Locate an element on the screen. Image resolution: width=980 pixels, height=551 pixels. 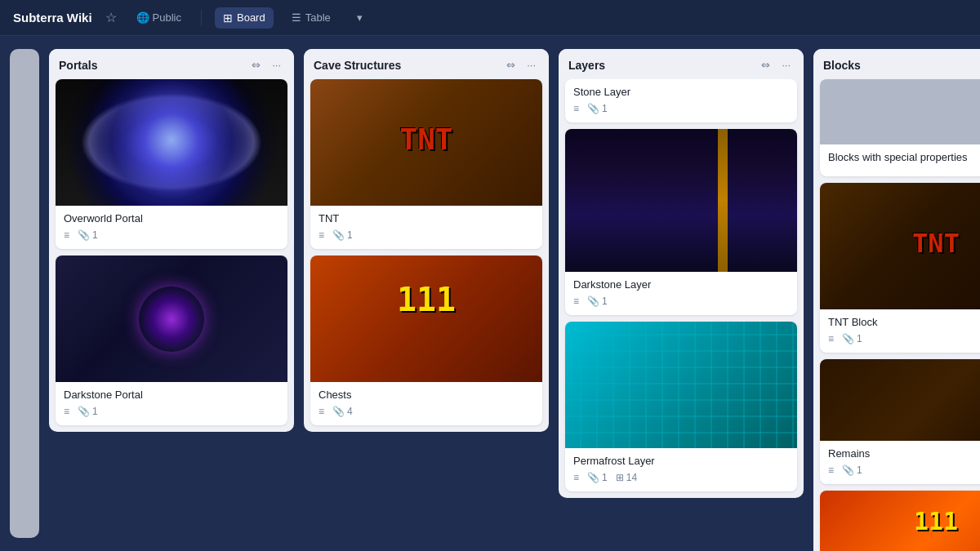
card-remains: Remains ≡ 📎 1 is located at coordinates (900, 421).